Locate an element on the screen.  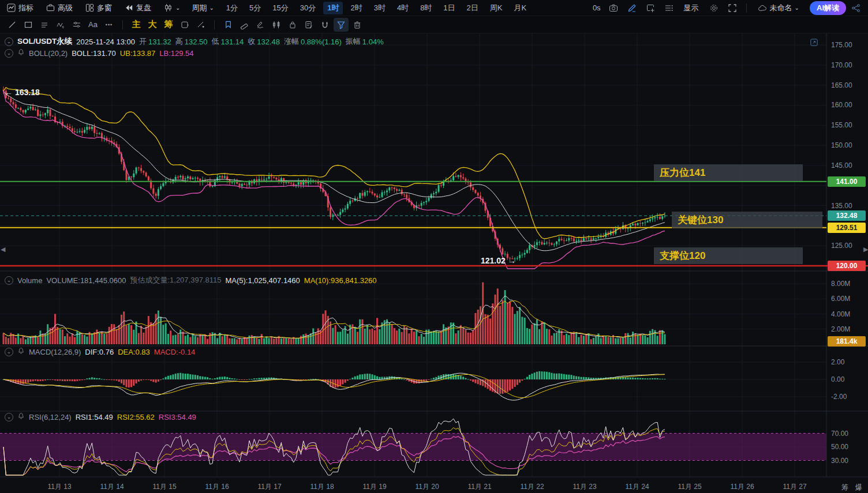
pane-maximize-icon is located at coordinates (814, 44).